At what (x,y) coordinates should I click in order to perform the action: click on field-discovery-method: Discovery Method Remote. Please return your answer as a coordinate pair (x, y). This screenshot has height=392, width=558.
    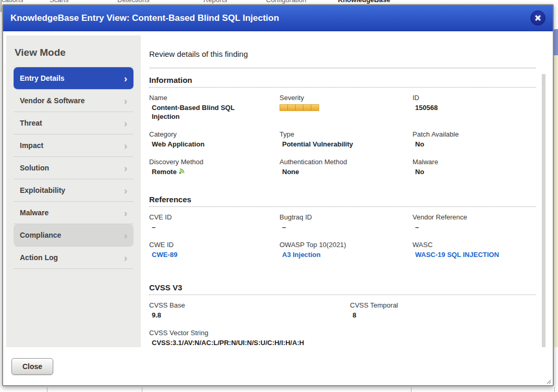
    Looking at the image, I should click on (214, 167).